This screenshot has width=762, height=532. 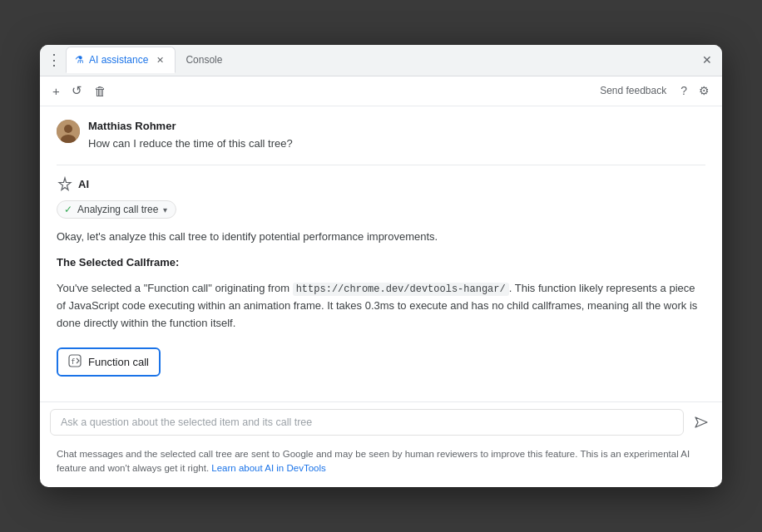 I want to click on tab-console-label: Console, so click(x=204, y=60).